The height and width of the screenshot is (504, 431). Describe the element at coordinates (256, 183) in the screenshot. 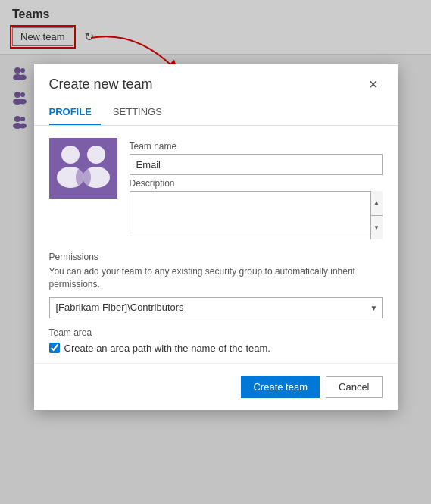

I see `description-label: Description` at that location.